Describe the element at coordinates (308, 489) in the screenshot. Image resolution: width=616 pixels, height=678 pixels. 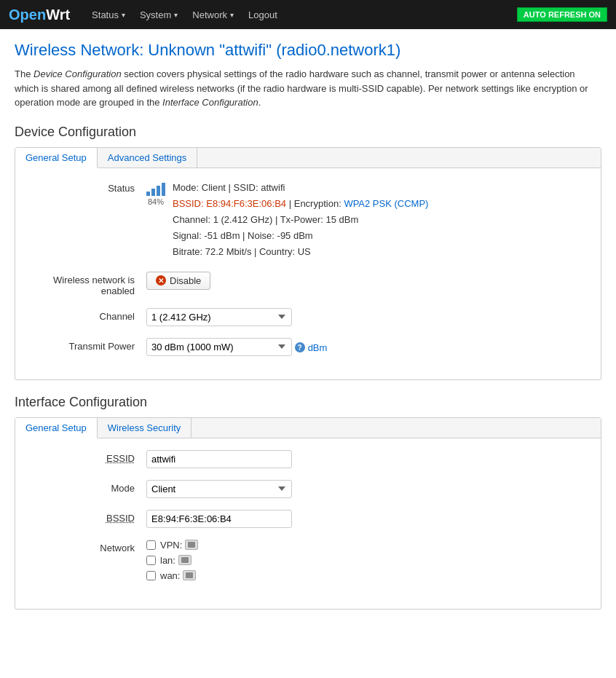
I see `mode-row: Mode Client Access Point Ad-Hoc Monitor` at that location.